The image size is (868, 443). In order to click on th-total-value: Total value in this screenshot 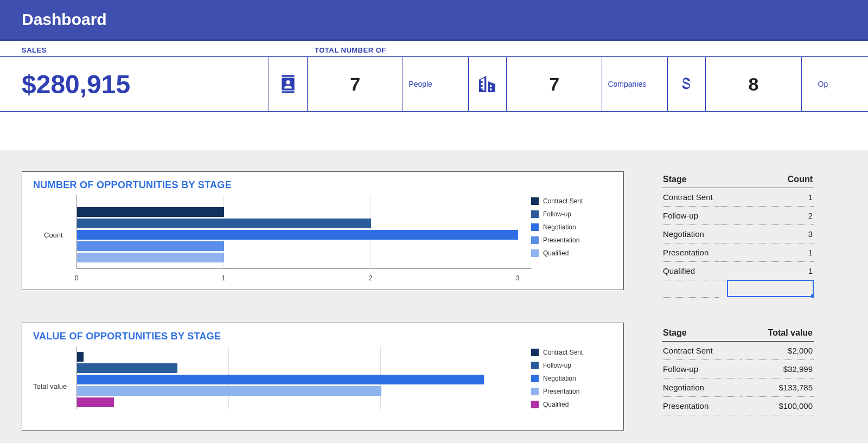, I will do `click(778, 333)`.